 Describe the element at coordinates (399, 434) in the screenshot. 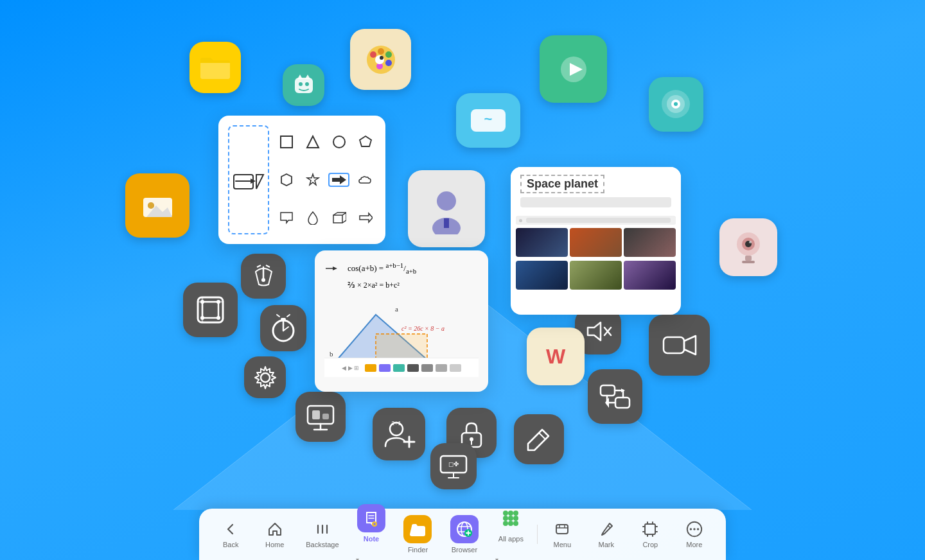

I see `app-icon-add-user: 2+1` at that location.